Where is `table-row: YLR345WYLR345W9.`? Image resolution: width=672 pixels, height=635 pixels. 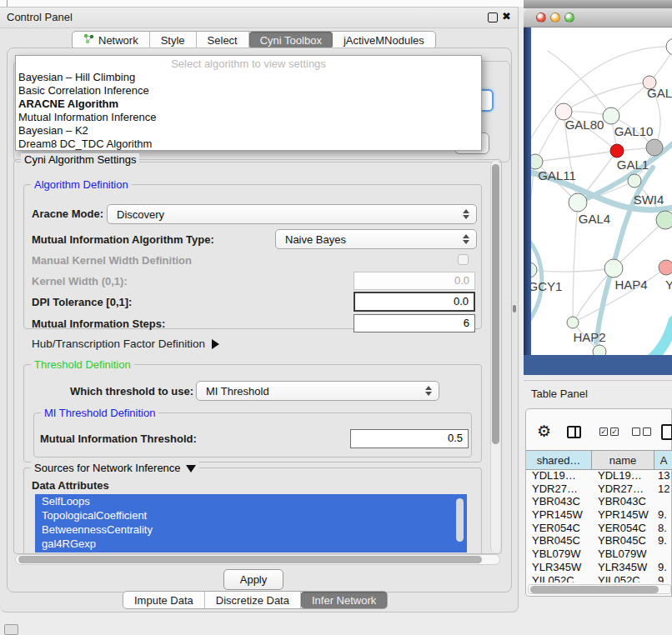
table-row: YLR345WYLR345W9. is located at coordinates (599, 568).